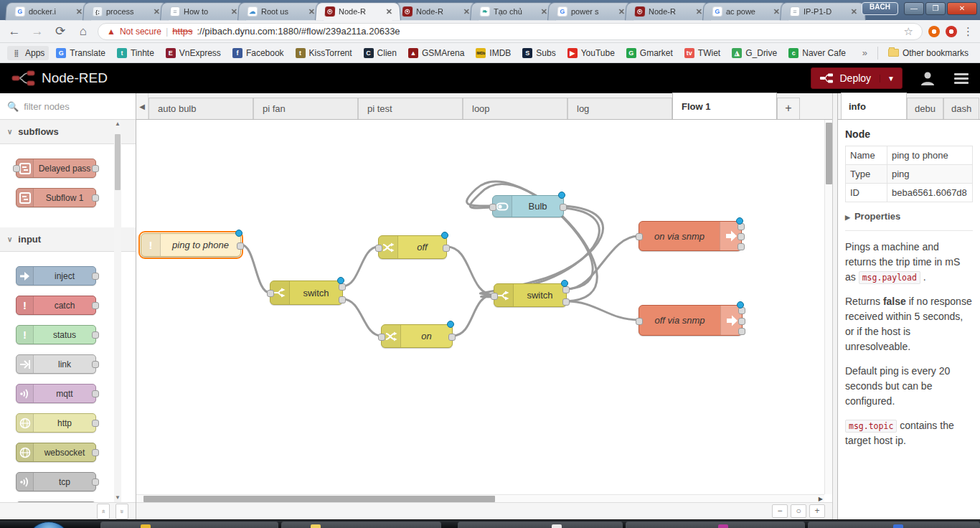 This screenshot has height=528, width=980. Describe the element at coordinates (56, 482) in the screenshot. I see `palette-node-tcp: tcp` at that location.